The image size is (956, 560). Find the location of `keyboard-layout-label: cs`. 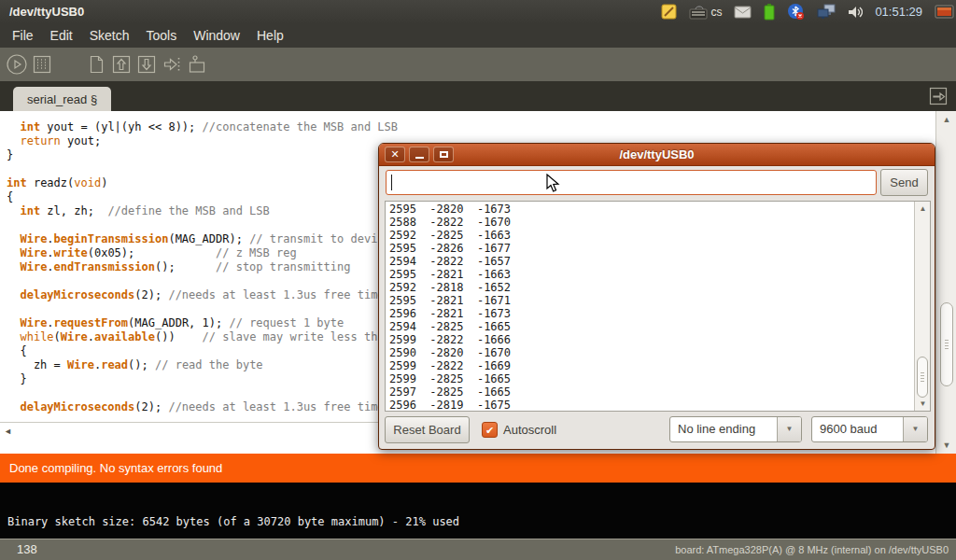

keyboard-layout-label: cs is located at coordinates (716, 12).